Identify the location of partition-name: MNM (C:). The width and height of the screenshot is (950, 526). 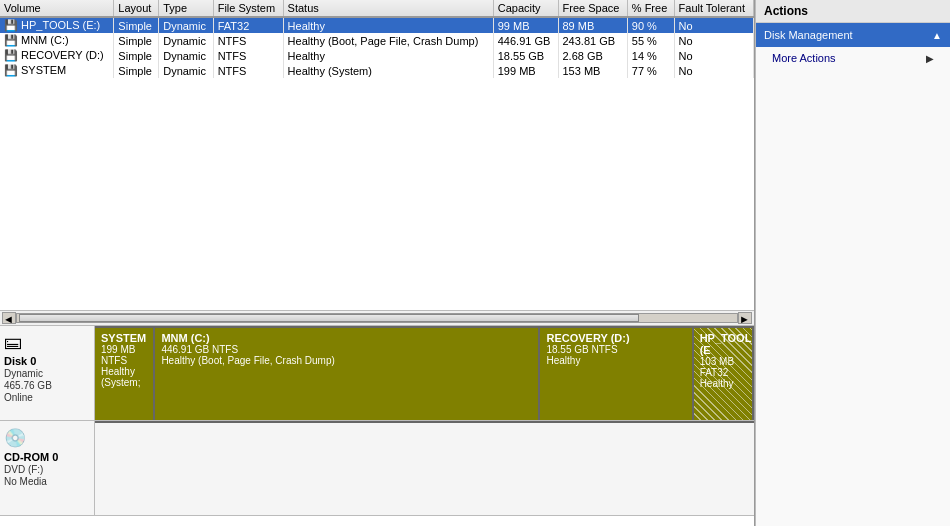
(346, 338).